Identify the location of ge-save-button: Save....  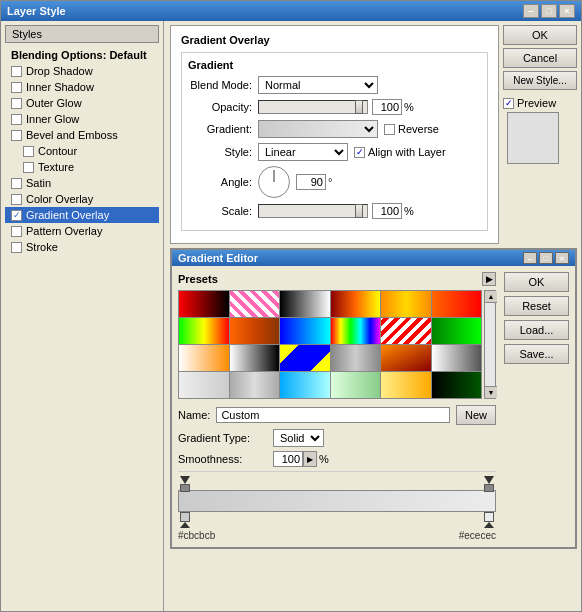
(536, 354).